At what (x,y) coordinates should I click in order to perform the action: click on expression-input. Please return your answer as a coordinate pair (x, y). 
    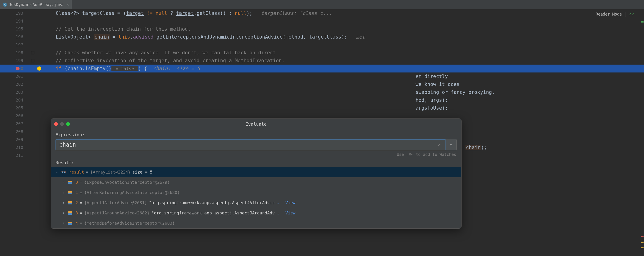
    Looking at the image, I should click on (250, 145).